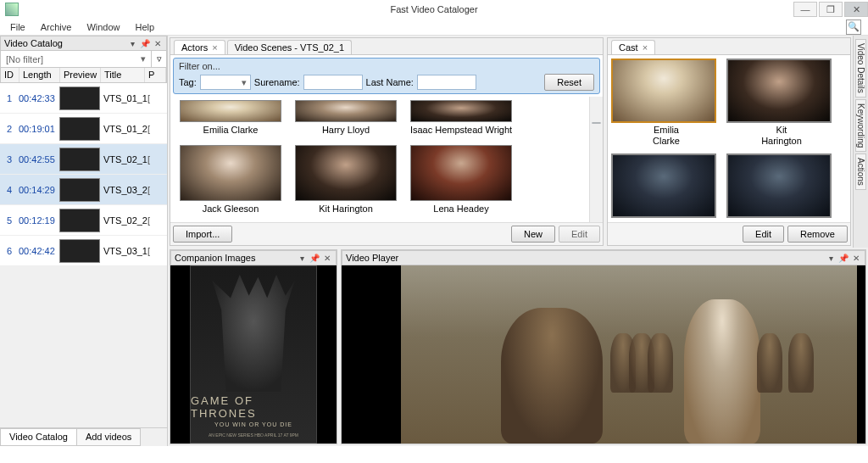 Image resolution: width=868 pixels, height=463 pixels. What do you see at coordinates (12, 9) in the screenshot?
I see `app-icon` at bounding box center [12, 9].